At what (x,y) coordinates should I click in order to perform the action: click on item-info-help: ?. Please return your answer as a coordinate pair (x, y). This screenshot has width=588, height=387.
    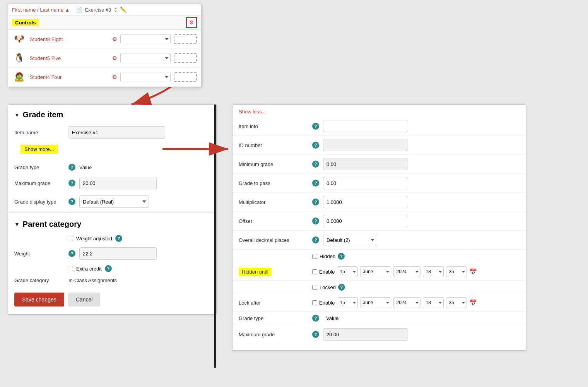
    Looking at the image, I should click on (316, 126).